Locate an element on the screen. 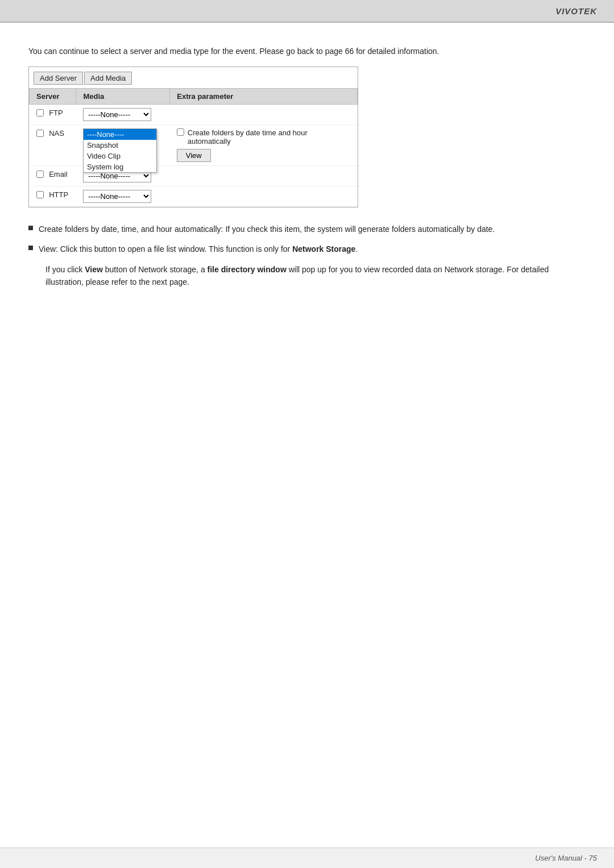 The image size is (614, 868). email-row: Email -----None----- Snapshot Video Clip… is located at coordinates (193, 176).